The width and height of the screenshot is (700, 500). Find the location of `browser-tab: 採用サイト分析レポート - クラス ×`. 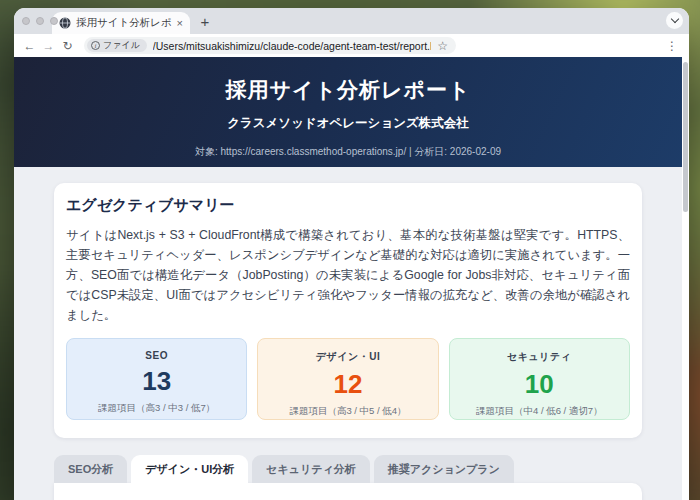

browser-tab: 採用サイト分析レポート - クラス × is located at coordinates (121, 23).